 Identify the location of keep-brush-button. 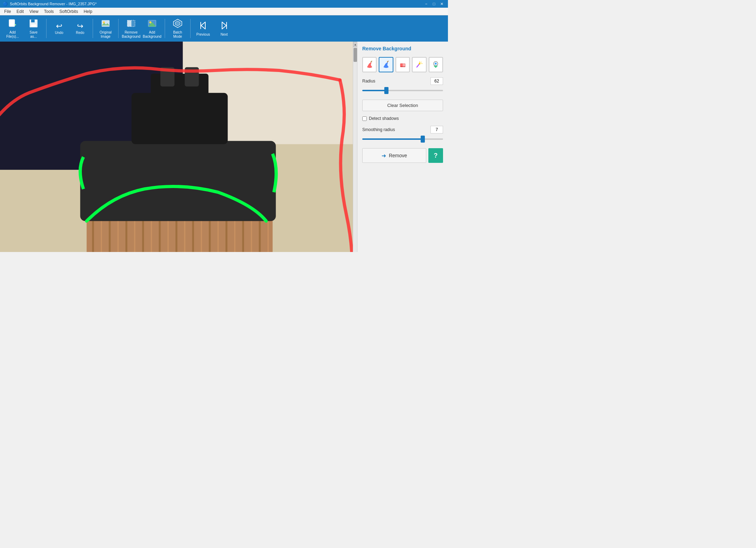
(369, 65).